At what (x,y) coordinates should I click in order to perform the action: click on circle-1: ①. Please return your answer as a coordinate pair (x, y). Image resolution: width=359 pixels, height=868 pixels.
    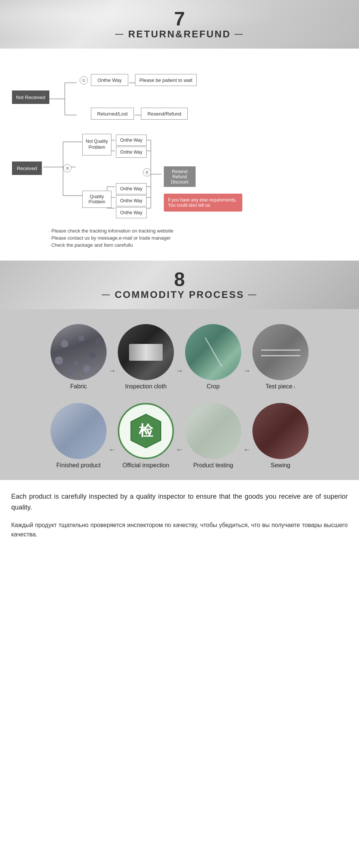
    Looking at the image, I should click on (84, 80).